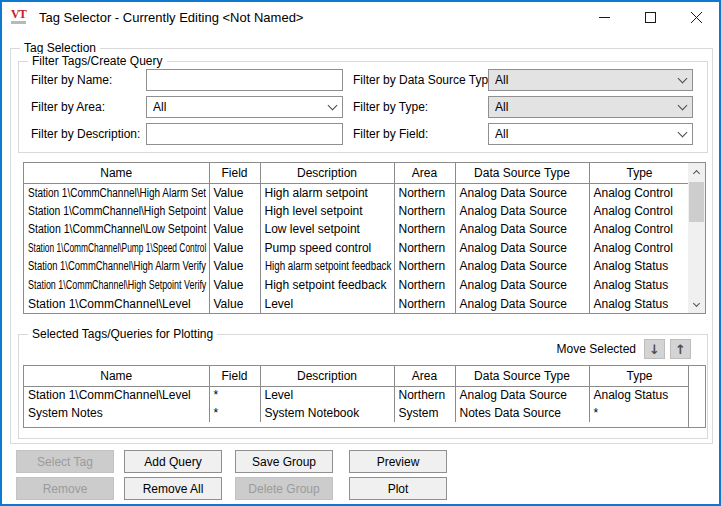 This screenshot has width=721, height=506. Describe the element at coordinates (604, 17) in the screenshot. I see `minimize-button` at that location.